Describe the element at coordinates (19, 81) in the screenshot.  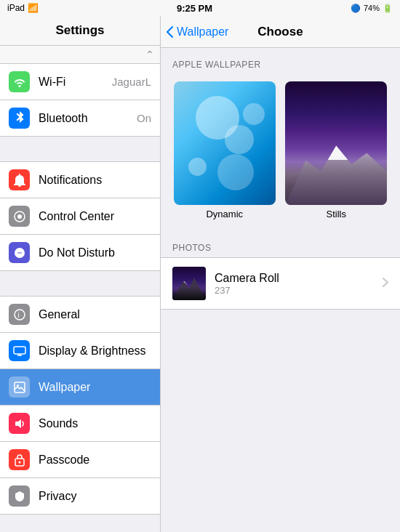
I see `wifi-icon` at that location.